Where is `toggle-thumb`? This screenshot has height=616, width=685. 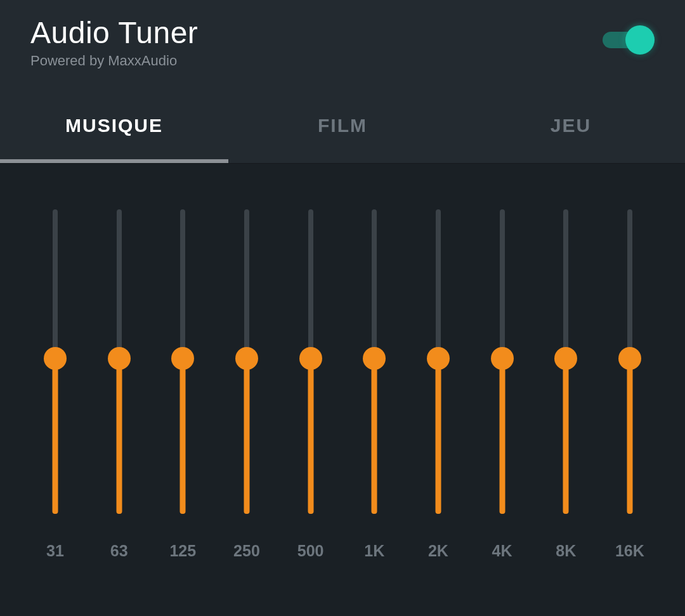
toggle-thumb is located at coordinates (640, 40).